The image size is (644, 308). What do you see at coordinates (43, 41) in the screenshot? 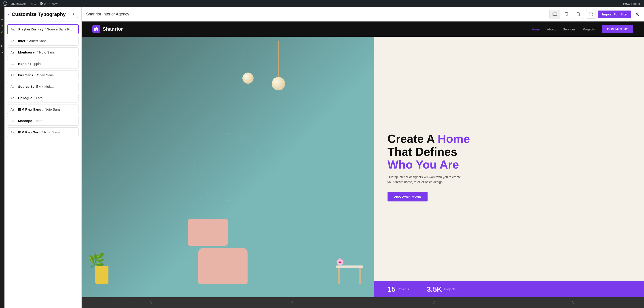
I see `font-item-1: Aa Inter / Albert Sans` at bounding box center [43, 41].